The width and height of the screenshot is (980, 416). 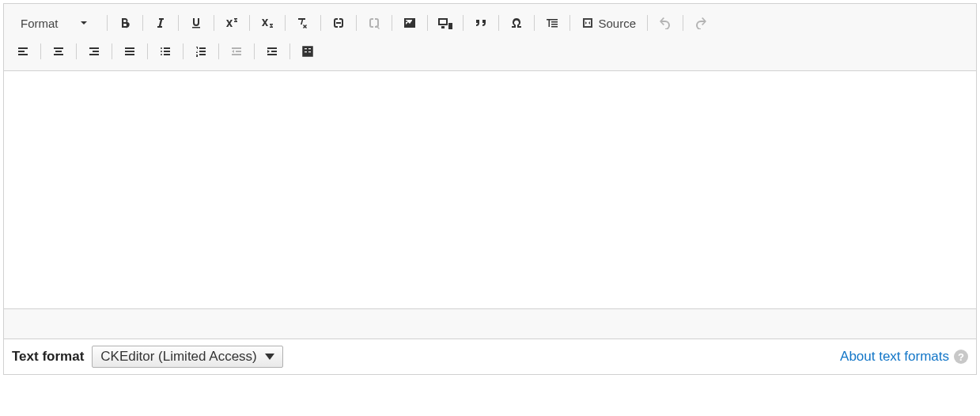 I want to click on bulleted-list-button, so click(x=165, y=51).